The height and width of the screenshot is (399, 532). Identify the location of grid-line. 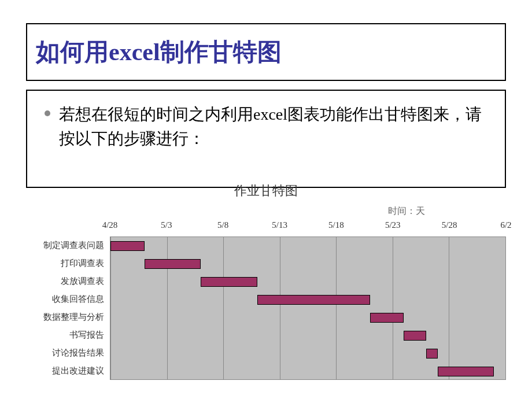
(505, 308).